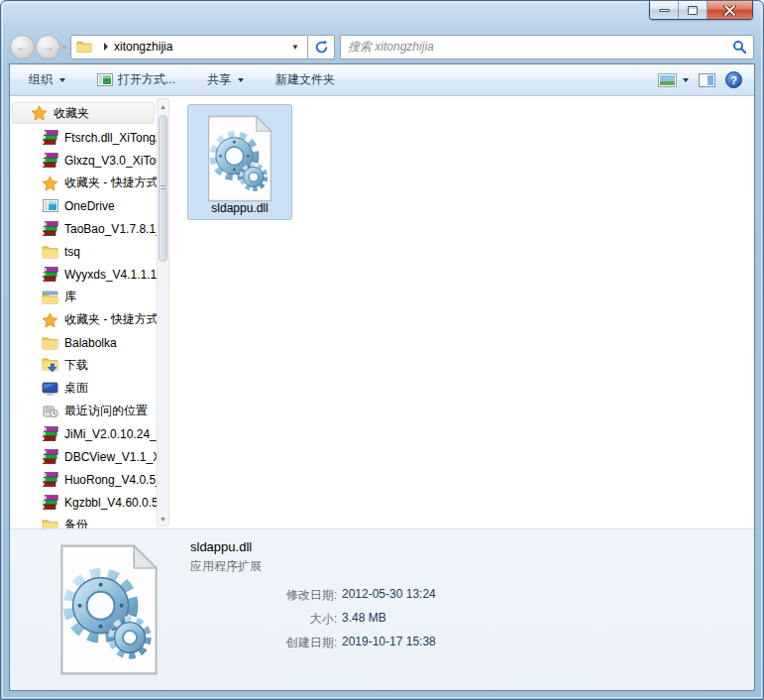 The image size is (764, 700). What do you see at coordinates (668, 80) in the screenshot?
I see `views-icon` at bounding box center [668, 80].